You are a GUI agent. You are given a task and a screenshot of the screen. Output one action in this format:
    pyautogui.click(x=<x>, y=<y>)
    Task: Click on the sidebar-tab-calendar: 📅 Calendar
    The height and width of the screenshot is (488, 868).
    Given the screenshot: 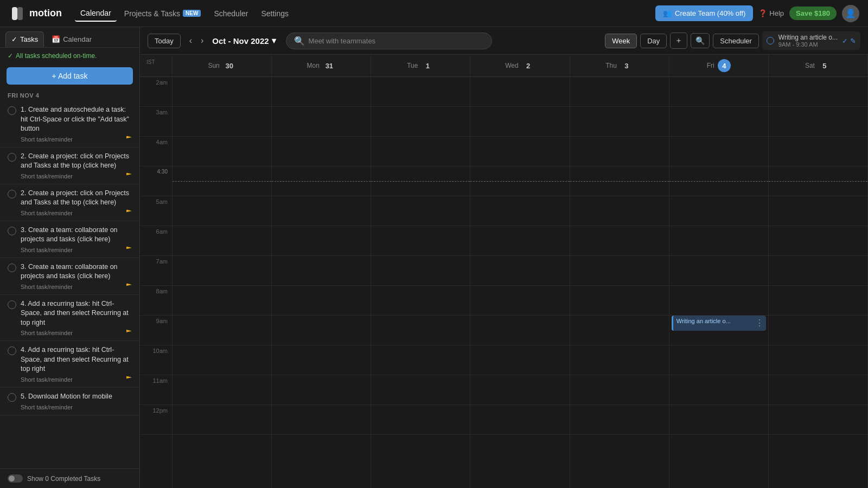 What is the action you would take?
    pyautogui.click(x=72, y=39)
    